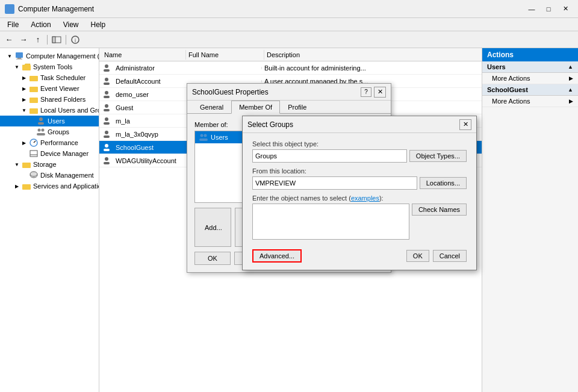 The image size is (578, 392). What do you see at coordinates (49, 110) in the screenshot?
I see `tree-item-local-users: ▼ Local Users and Groups` at bounding box center [49, 110].